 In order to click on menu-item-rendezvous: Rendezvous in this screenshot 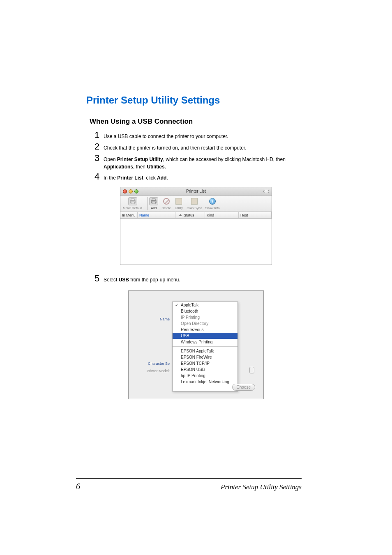, I will do `click(205, 329)`.